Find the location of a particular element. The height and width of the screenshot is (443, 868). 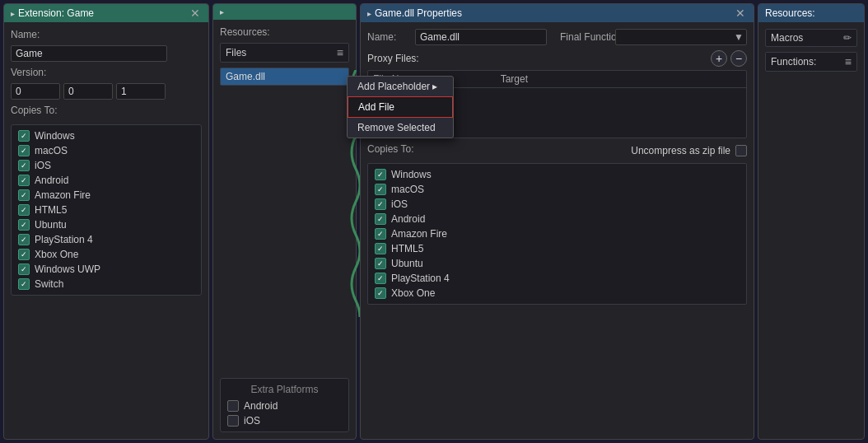

functions-menu-icon: ≡ is located at coordinates (848, 62).